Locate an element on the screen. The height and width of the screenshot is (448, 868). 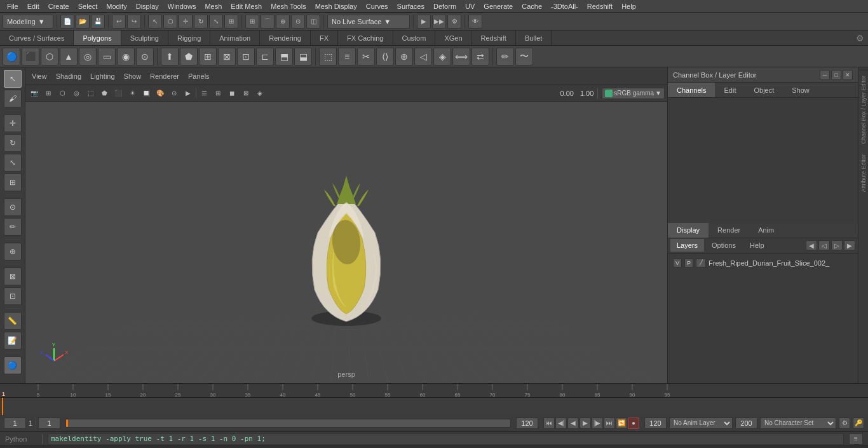
snap-grid-btn: ⊞ is located at coordinates (252, 22).